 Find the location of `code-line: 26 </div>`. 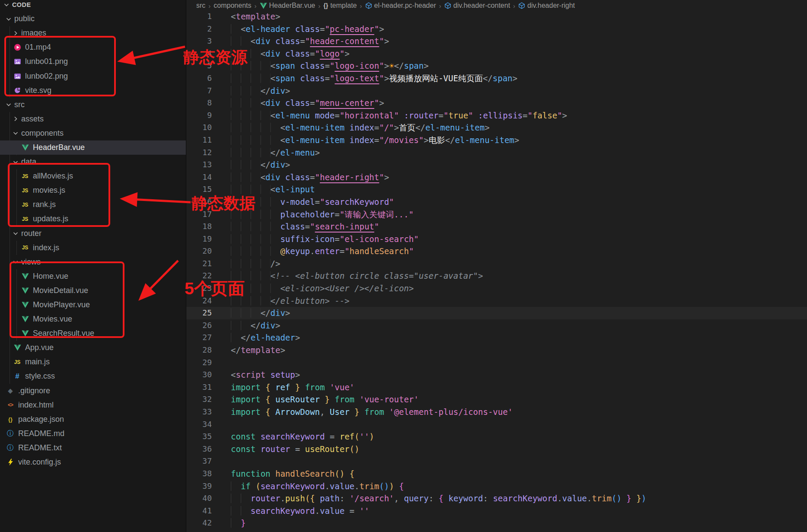

code-line: 26 </div> is located at coordinates (497, 326).